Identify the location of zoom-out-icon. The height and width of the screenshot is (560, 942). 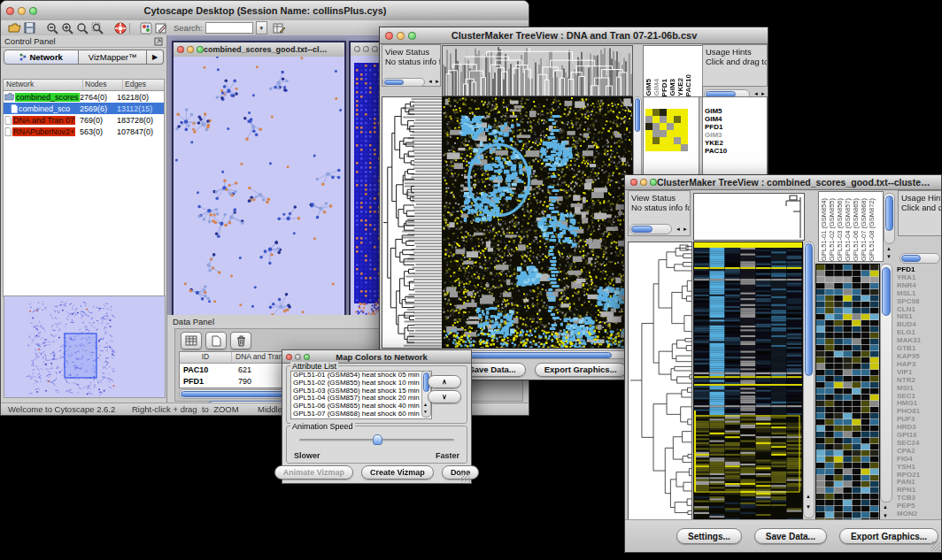
(52, 28).